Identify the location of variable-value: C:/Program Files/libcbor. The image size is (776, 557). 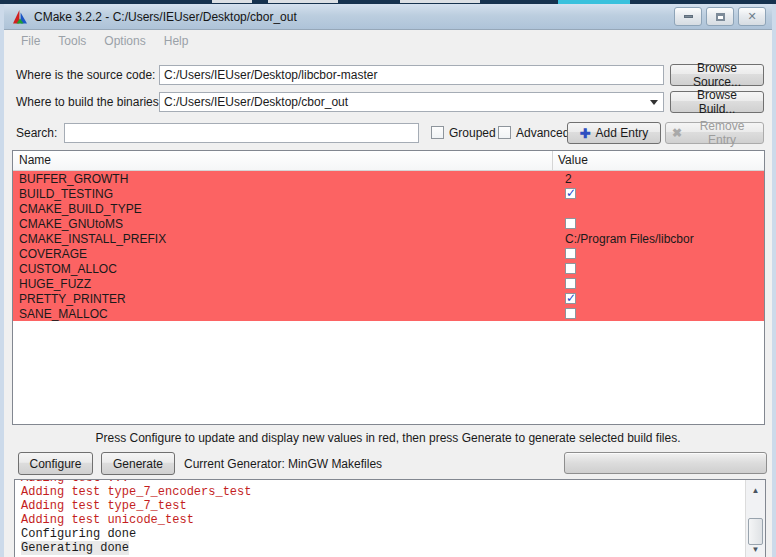
(662, 239).